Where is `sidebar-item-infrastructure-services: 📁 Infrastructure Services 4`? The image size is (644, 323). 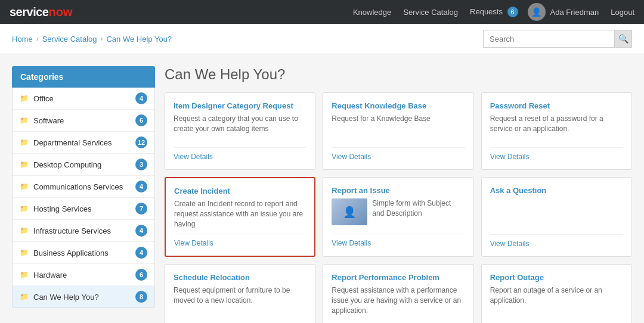 sidebar-item-infrastructure-services: 📁 Infrastructure Services 4 is located at coordinates (83, 231).